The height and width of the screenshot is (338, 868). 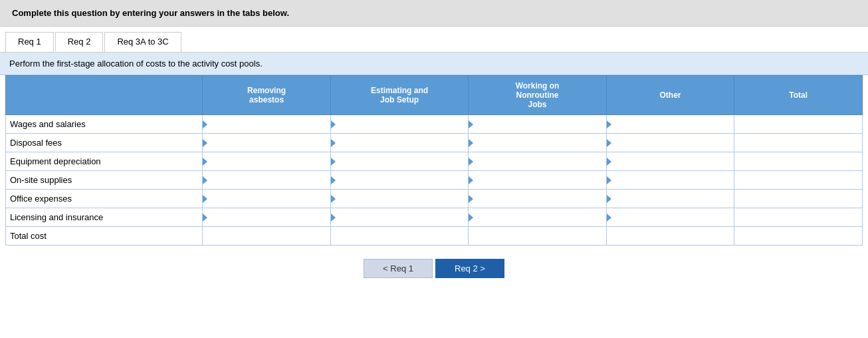 I want to click on input-disposal-estimating, so click(x=399, y=142).